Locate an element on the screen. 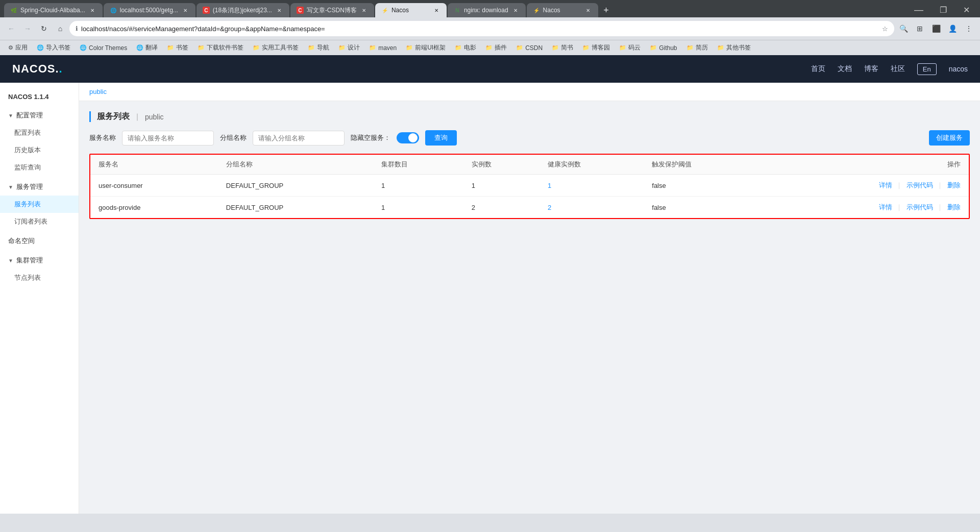 This screenshot has height=532, width=980. bookmark-translate-label: 翻译 is located at coordinates (152, 48).